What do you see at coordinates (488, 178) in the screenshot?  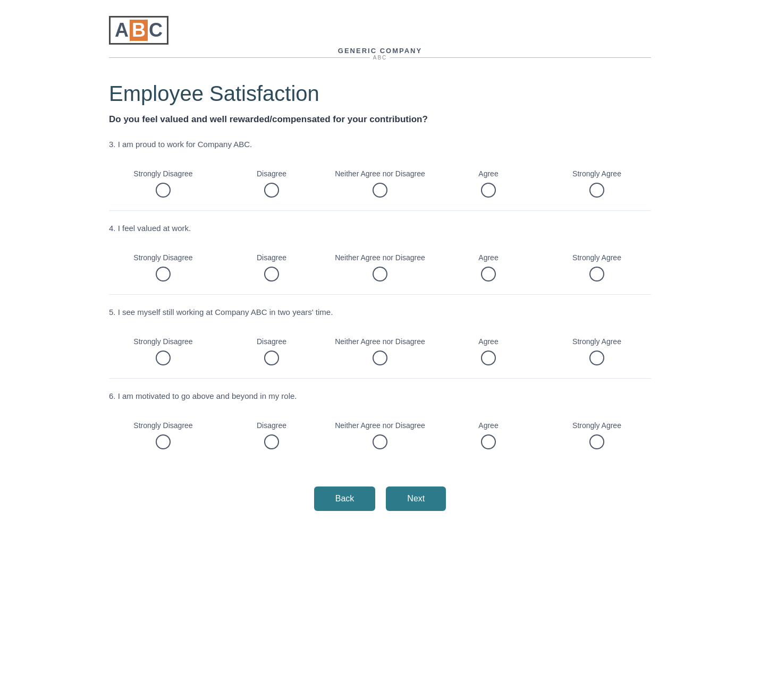 I see `likert-option-q3-agree: Agree` at bounding box center [488, 178].